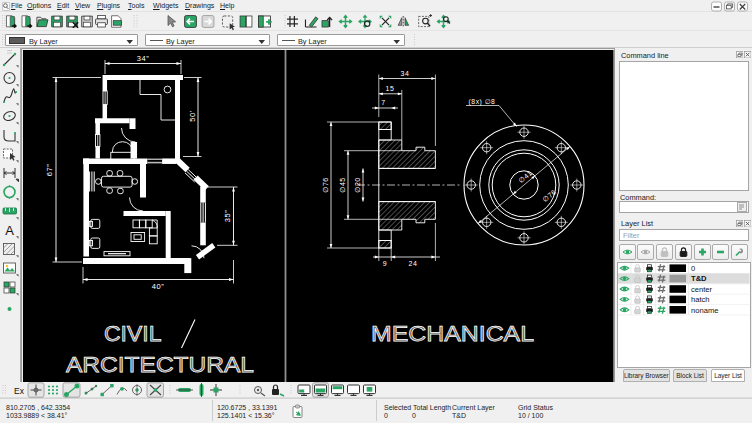  Describe the element at coordinates (700, 300) in the screenshot. I see `svg-text: hatch` at that location.